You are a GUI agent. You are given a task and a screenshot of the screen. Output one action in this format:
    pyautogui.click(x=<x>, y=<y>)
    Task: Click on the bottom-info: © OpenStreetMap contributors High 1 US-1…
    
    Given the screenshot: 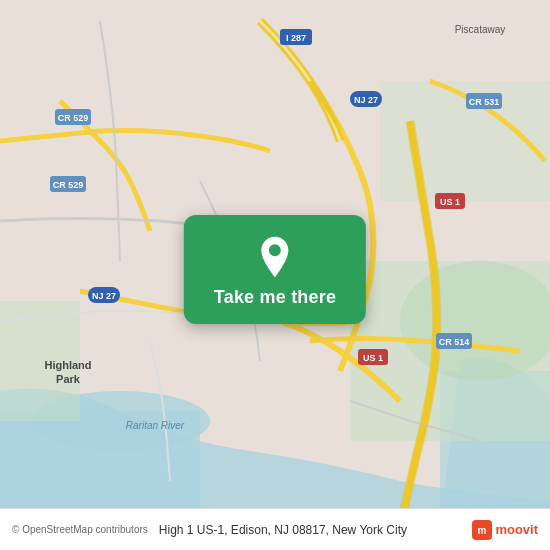 What is the action you would take?
    pyautogui.click(x=210, y=530)
    